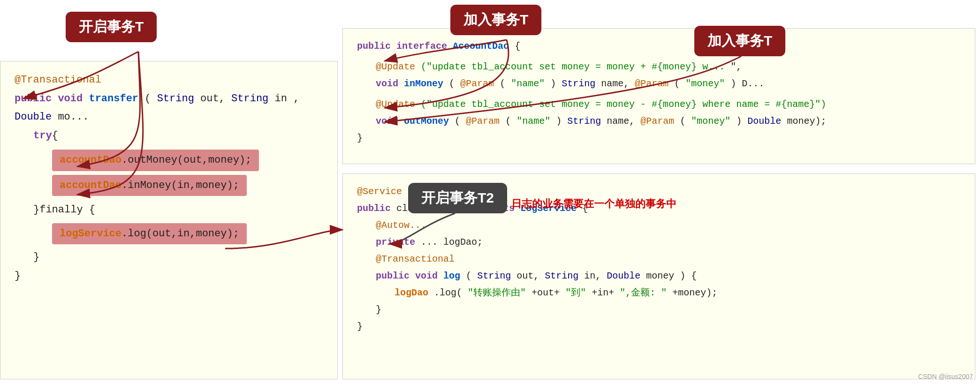 Image resolution: width=980 pixels, height=384 pixels. Describe the element at coordinates (668, 310) in the screenshot. I see `line-close-log: }` at that location.